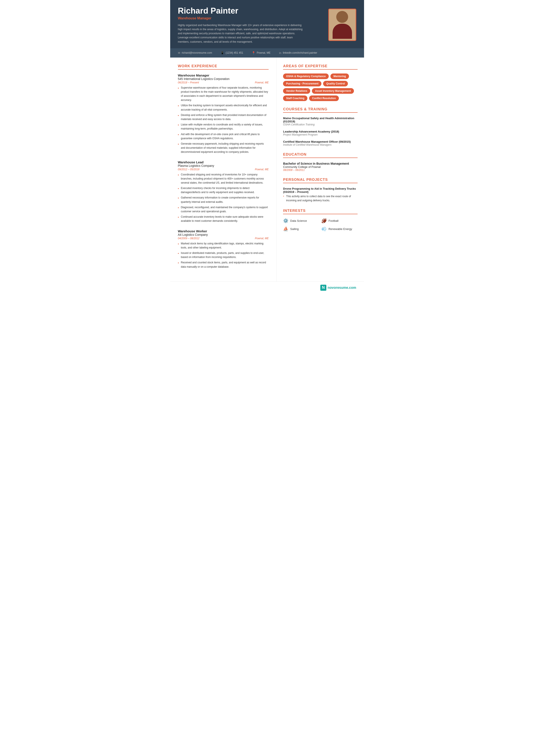 This screenshot has width=534, height=756. Describe the element at coordinates (223, 82) in the screenshot. I see `job-meta: 06/2018 – Present Pownal, ME` at that location.